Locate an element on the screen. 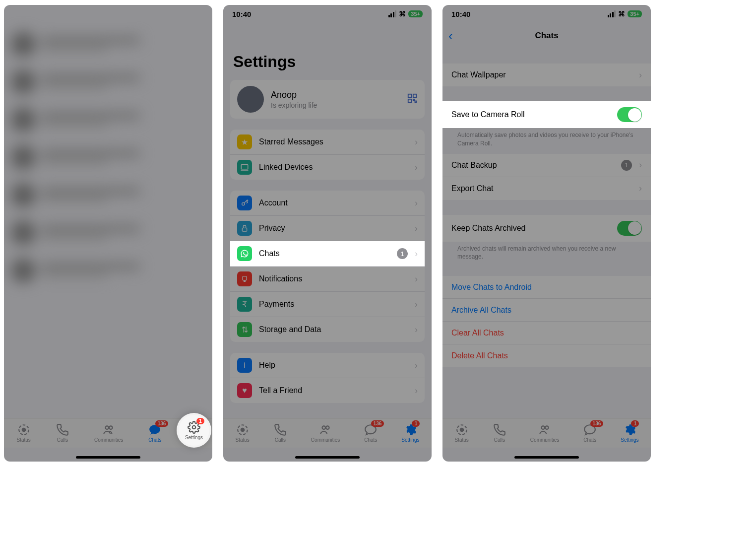  tab-label: Communities is located at coordinates (109, 440).